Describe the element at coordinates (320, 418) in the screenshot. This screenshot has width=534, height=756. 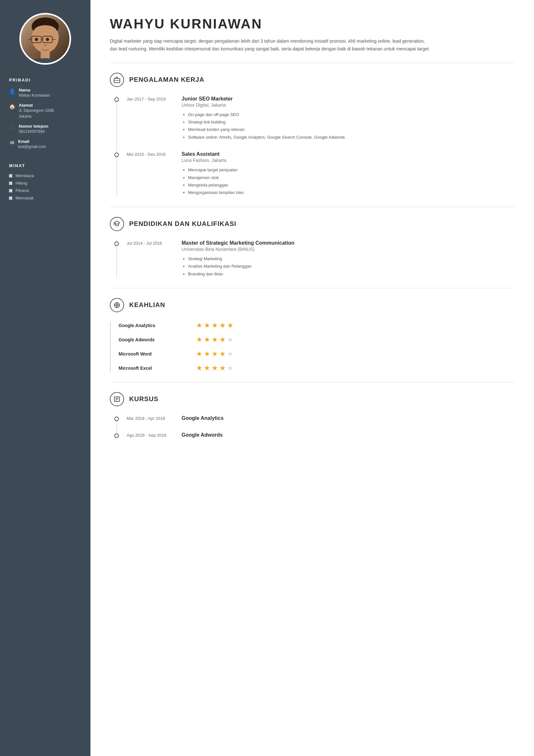
I see `kursus-item-1: Mar 2018 - Apr 2018 Google Analytics` at that location.